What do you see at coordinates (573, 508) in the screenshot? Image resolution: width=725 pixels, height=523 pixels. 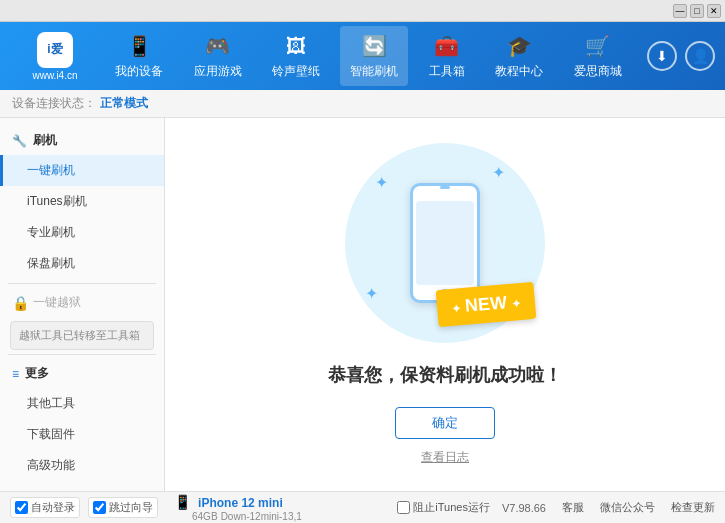 I see `customer-service-link: 客服` at bounding box center [573, 508].